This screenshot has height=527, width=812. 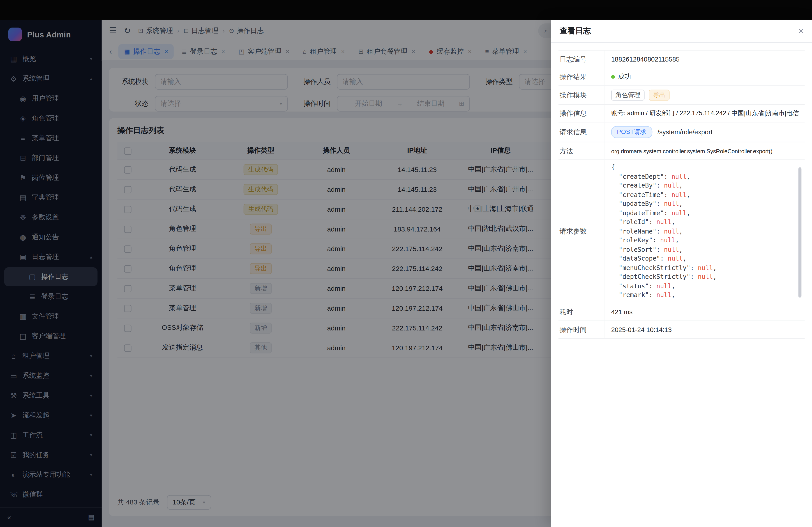 I want to click on field-request: 请求信息POST请求/system/role/export, so click(x=682, y=132).